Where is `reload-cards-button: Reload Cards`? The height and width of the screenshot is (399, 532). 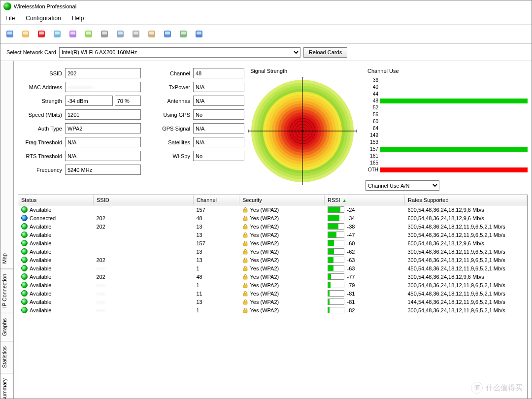 reload-cards-button: Reload Cards is located at coordinates (325, 52).